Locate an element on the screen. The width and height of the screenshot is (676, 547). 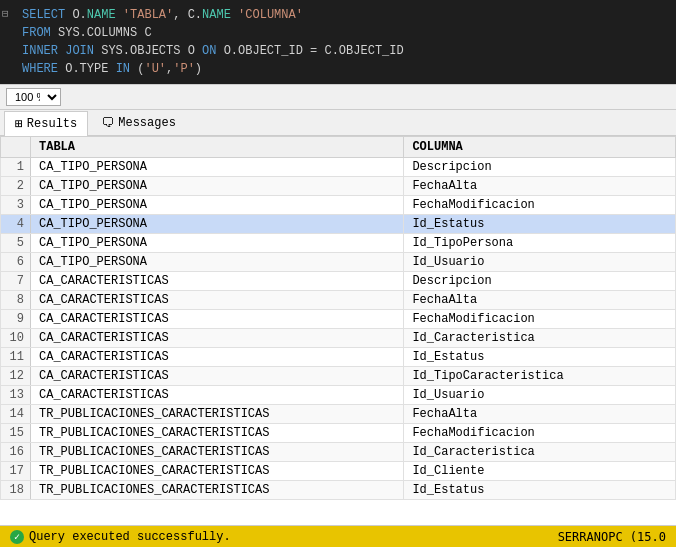
row-num-cell: 1 is located at coordinates (16, 168).